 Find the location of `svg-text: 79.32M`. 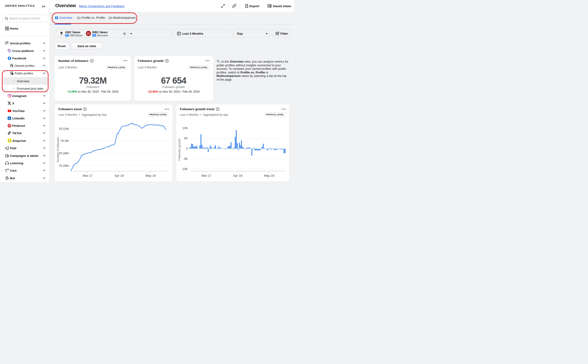

svg-text: 79.32M is located at coordinates (64, 129).